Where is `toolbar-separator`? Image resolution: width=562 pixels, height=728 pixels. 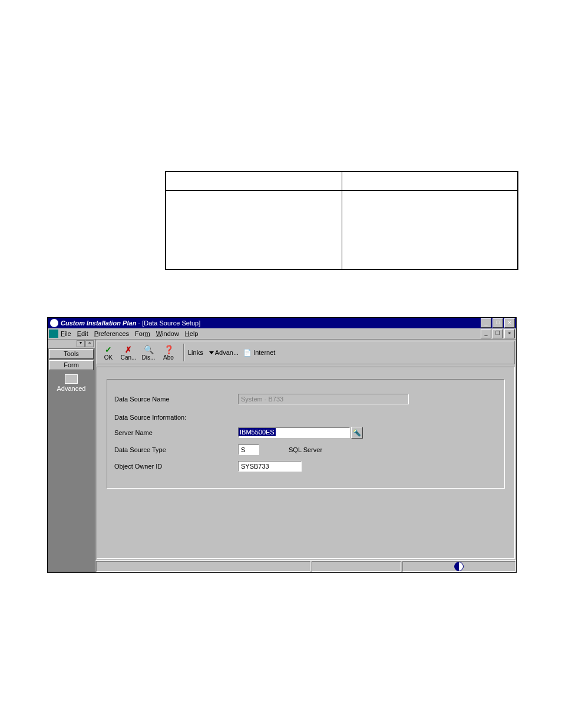 toolbar-separator is located at coordinates (184, 353).